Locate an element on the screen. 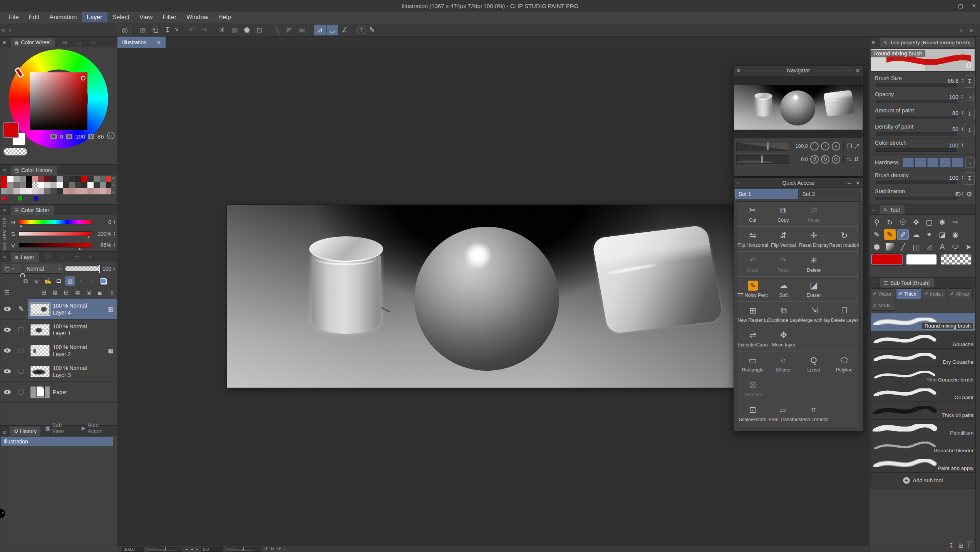  collapse-right-icon: › is located at coordinates (961, 30).